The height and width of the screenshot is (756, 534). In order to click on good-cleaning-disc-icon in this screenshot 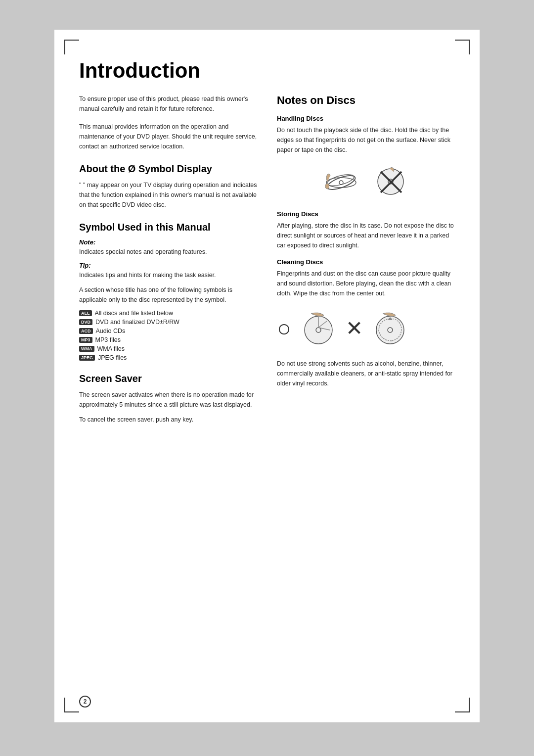, I will do `click(318, 329)`.